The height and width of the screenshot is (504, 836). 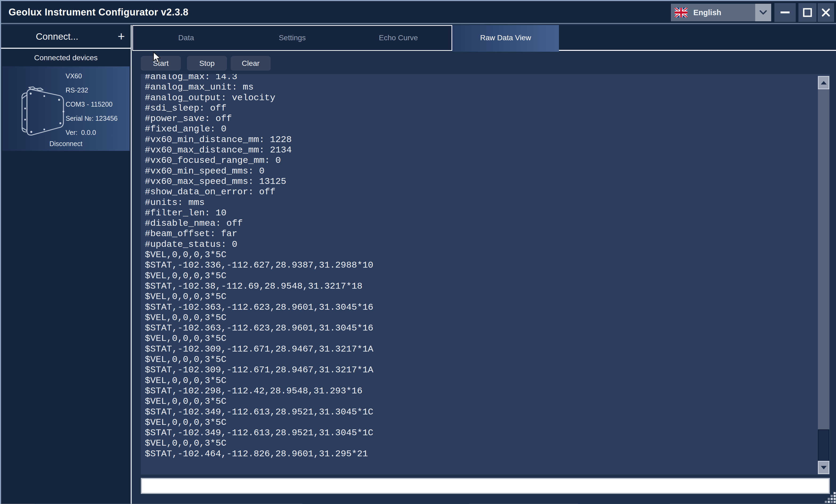 I want to click on scroll-down-button, so click(x=824, y=467).